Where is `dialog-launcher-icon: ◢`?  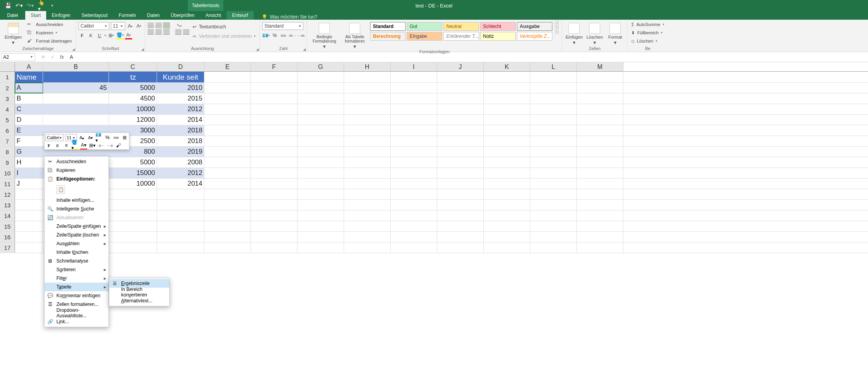 dialog-launcher-icon: ◢ is located at coordinates (143, 49).